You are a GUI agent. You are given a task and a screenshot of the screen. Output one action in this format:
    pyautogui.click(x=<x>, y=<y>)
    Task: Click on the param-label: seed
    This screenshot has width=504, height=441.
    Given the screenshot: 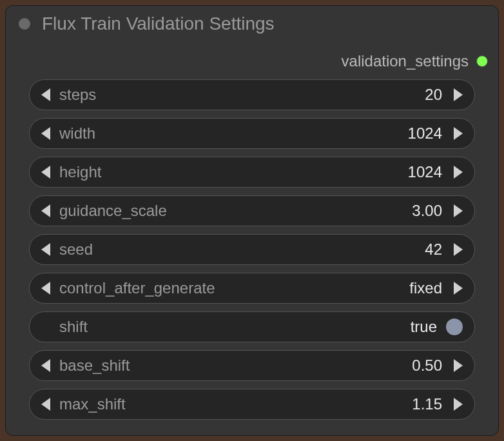 What is the action you would take?
    pyautogui.click(x=242, y=250)
    